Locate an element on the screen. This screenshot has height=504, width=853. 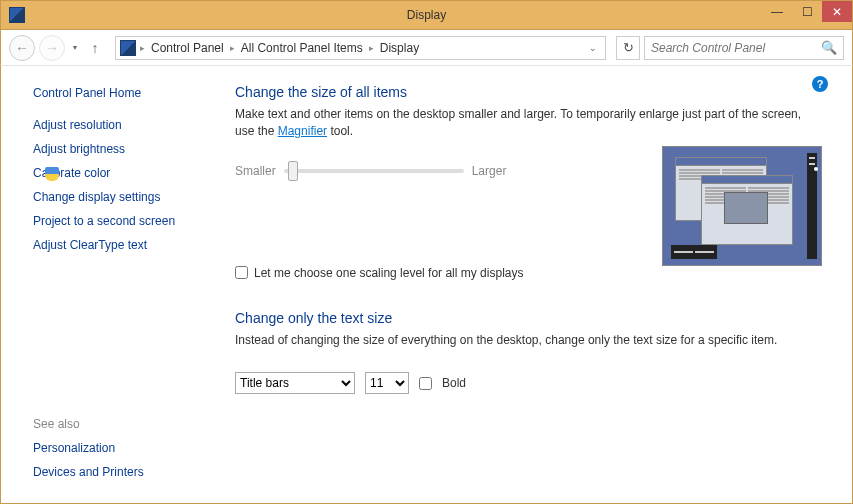
up-button: ↑ is located at coordinates (95, 48).